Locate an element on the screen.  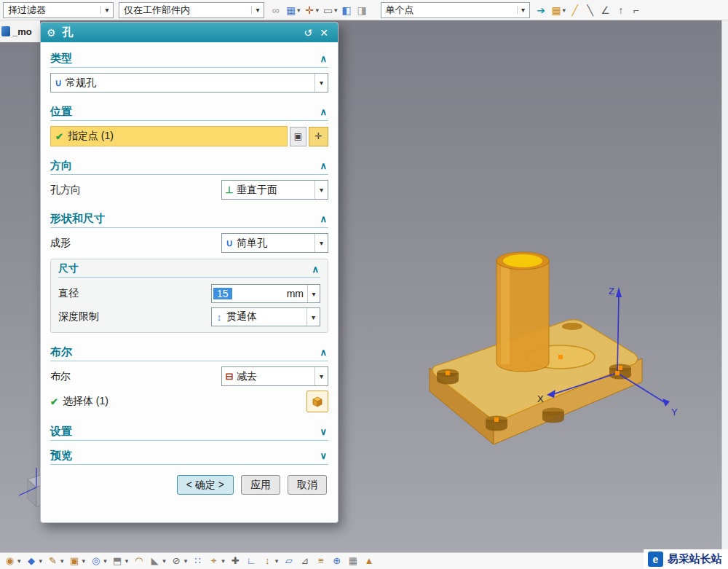
view-orient-icon-caret: ▾ is located at coordinates (19, 561).